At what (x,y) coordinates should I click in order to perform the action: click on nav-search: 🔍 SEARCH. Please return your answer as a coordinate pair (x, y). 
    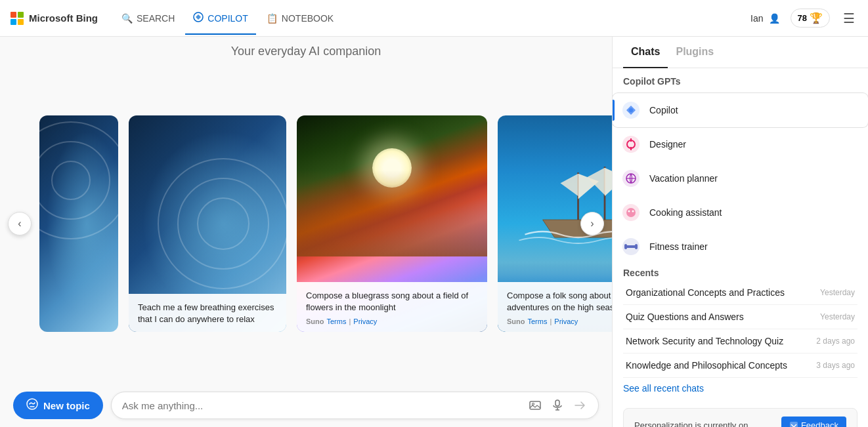
    Looking at the image, I should click on (148, 18).